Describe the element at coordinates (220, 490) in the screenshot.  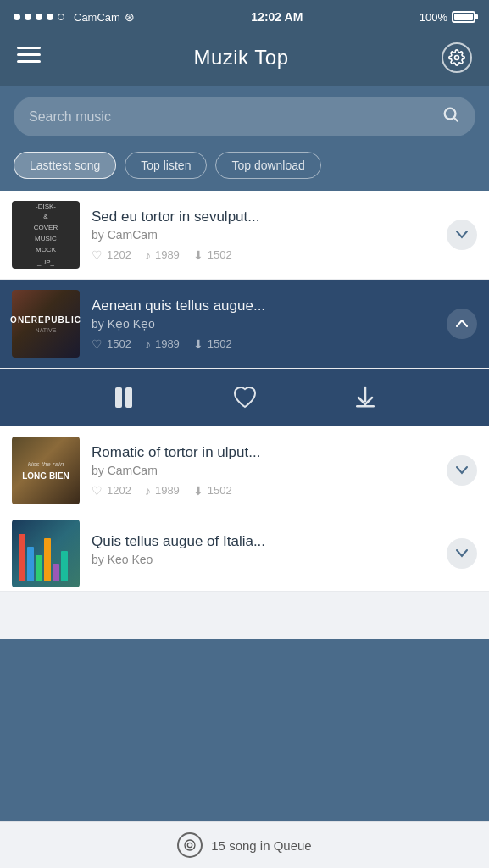
I see `download-count-3: 1502` at that location.